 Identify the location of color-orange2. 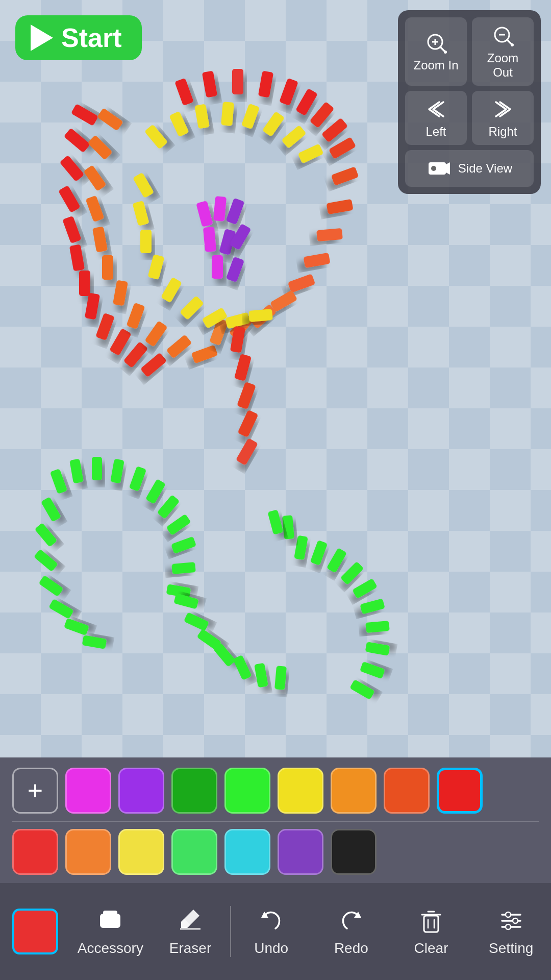
(88, 852).